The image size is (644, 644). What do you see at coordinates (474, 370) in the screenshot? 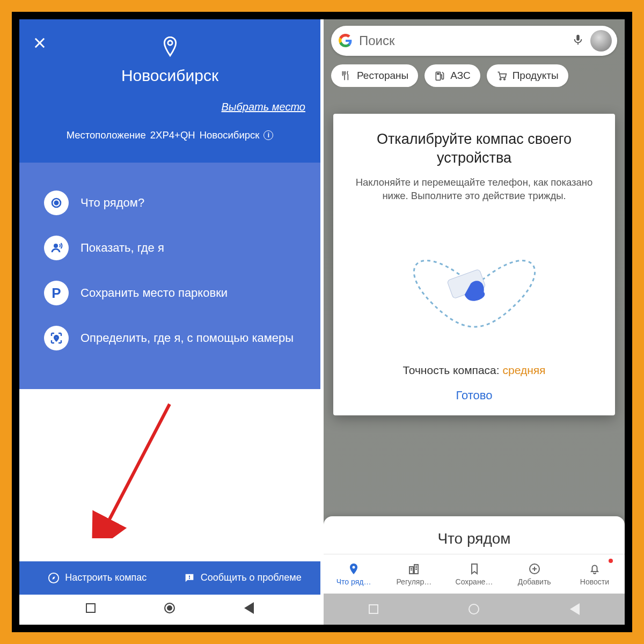
I see `accuracy-line: Точность компаса: средняя` at bounding box center [474, 370].